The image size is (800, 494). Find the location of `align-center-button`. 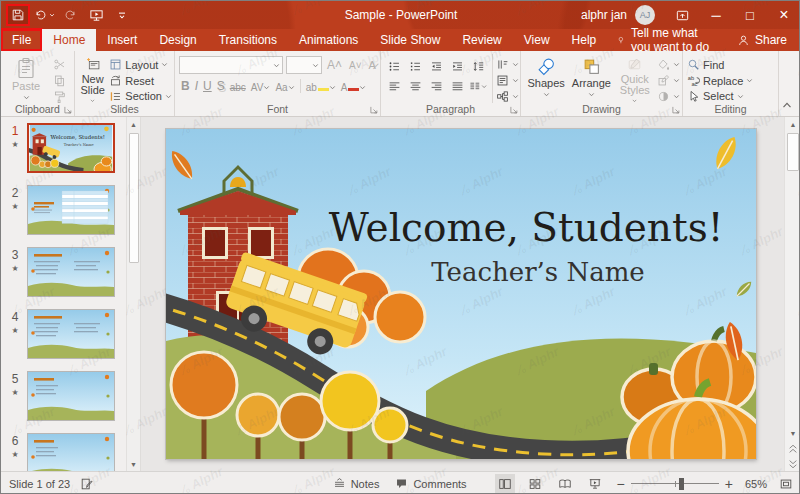

align-center-button is located at coordinates (415, 86).